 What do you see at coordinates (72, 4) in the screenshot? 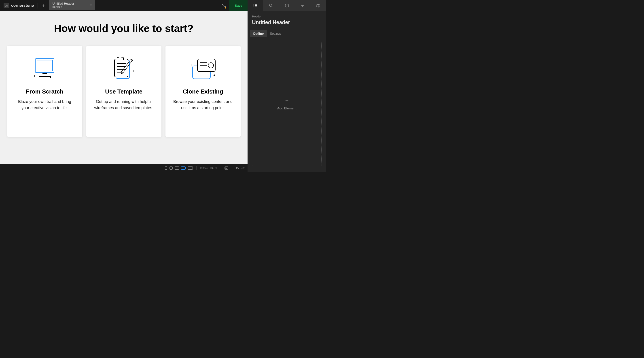
I see `tab-title: Untitled Header` at bounding box center [72, 4].